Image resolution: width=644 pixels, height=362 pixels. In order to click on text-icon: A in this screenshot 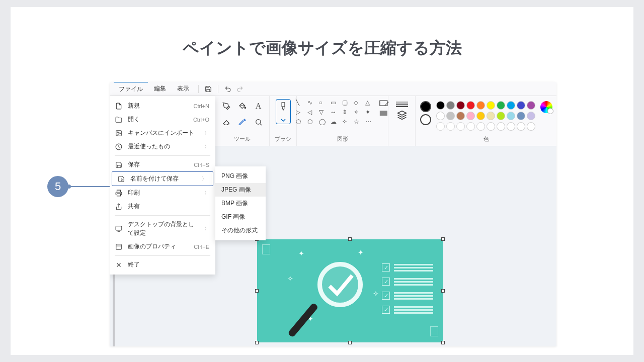, I will do `click(259, 106)`.